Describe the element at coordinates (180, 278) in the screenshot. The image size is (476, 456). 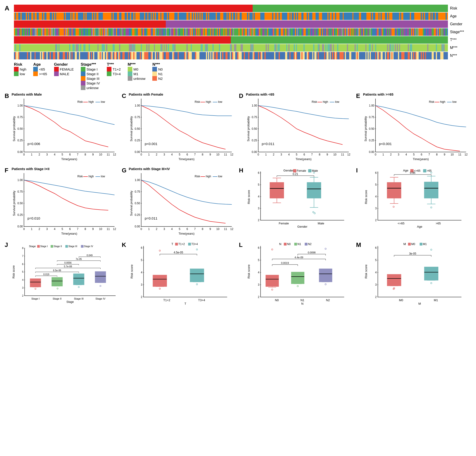
I see `panel-k: K T T1+2 T3+4 2 3 4 5 6` at that location.